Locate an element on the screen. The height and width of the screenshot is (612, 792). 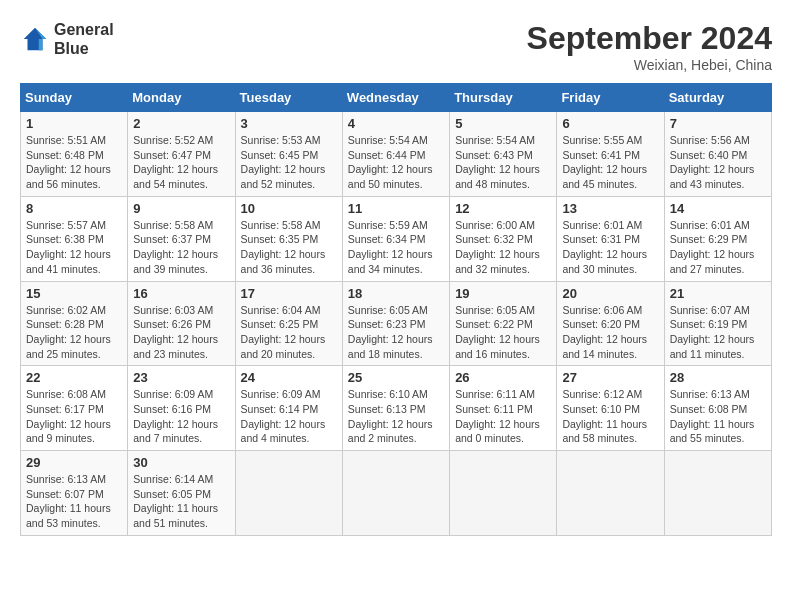
day-number: 27 is located at coordinates (610, 378).